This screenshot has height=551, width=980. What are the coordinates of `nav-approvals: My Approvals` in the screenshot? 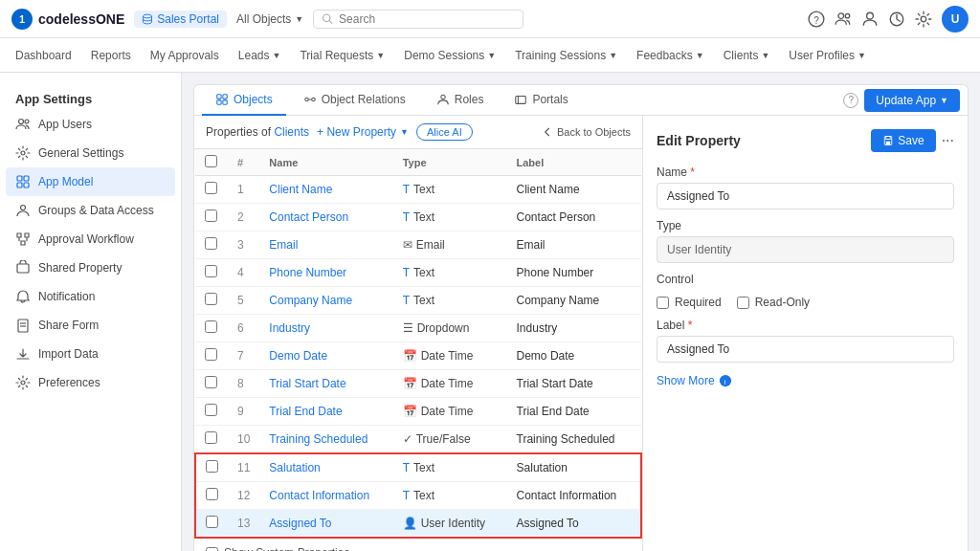 It's located at (185, 55).